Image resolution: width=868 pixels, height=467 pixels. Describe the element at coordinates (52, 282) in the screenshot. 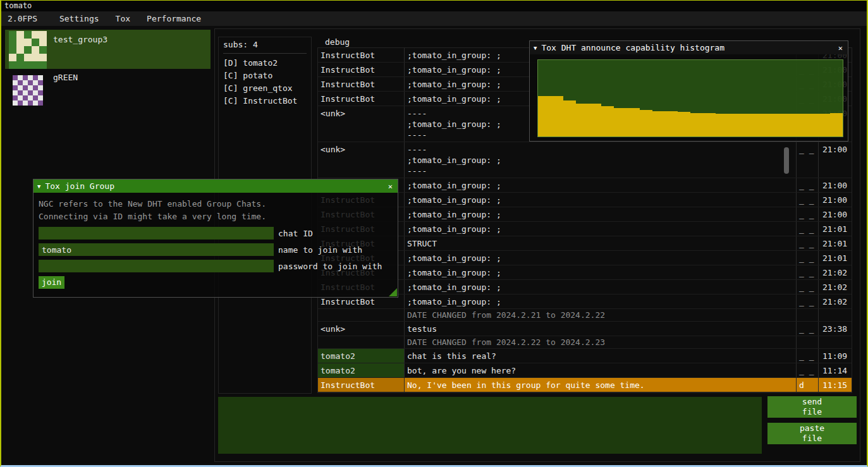

I see `join-button: join` at that location.